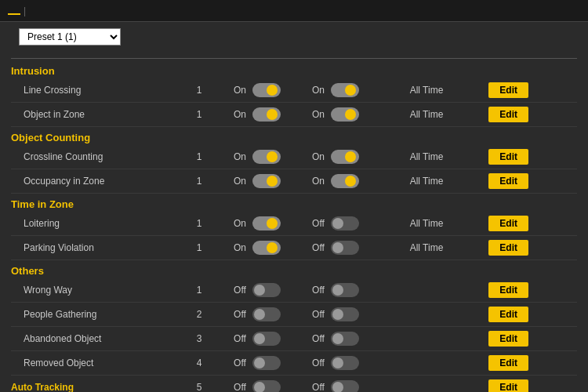 This screenshot has width=588, height=392. Describe the element at coordinates (294, 157) in the screenshot. I see `table-row: Crossline Counting1OnOnAll TimeEdit` at that location.